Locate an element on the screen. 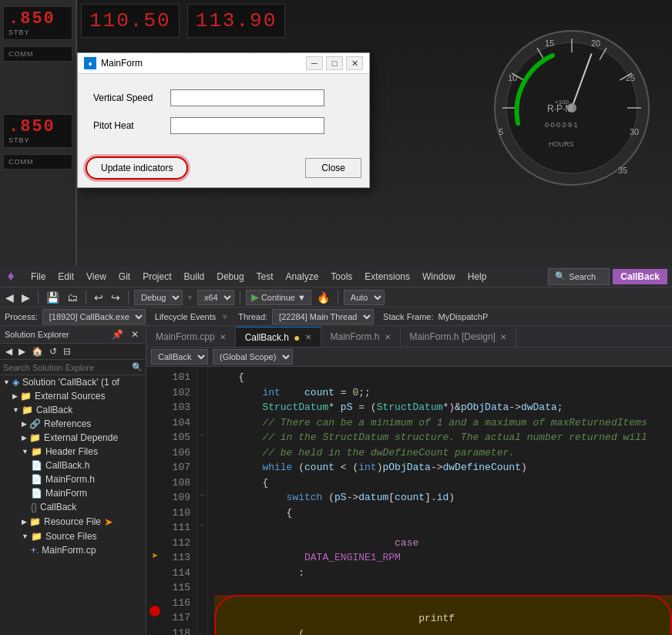 The height and width of the screenshot is (635, 672). tab-mainform-design-close: ✕ is located at coordinates (503, 338).